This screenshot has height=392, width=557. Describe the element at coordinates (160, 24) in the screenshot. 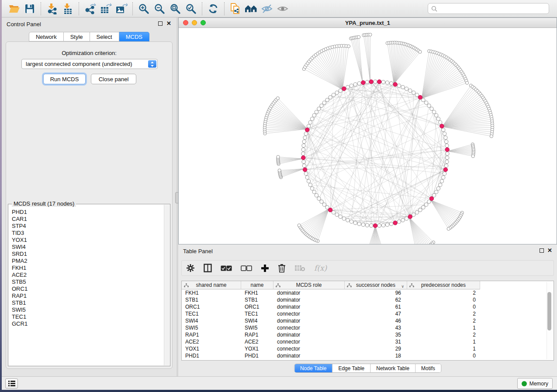

I see `float-panel-icon` at that location.